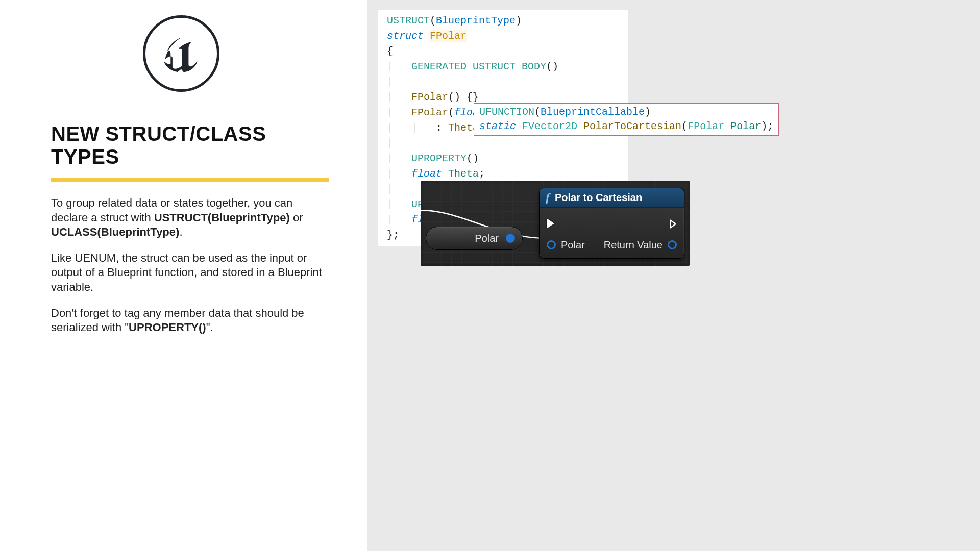 Image resolution: width=980 pixels, height=551 pixels. I want to click on logo-wrap, so click(237, 54).